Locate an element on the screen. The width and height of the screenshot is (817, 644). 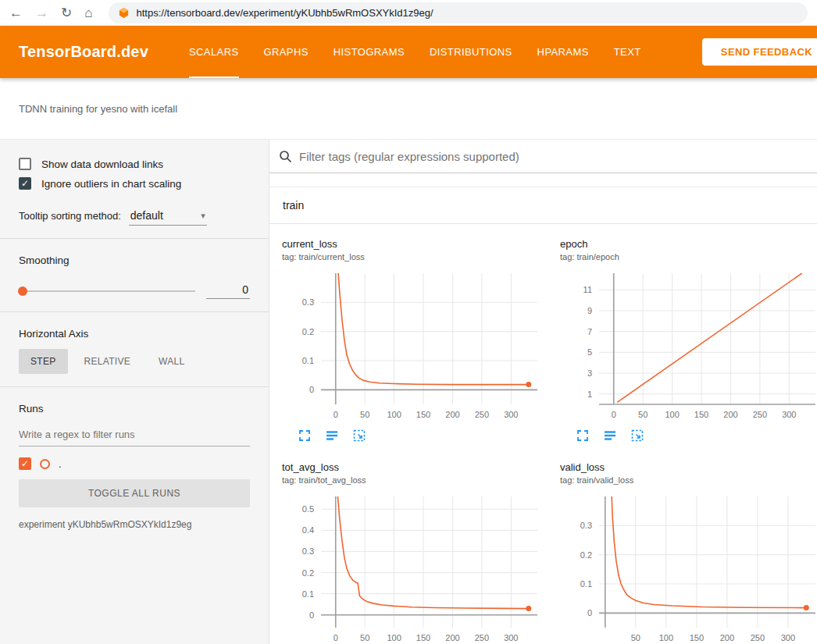
search-icon is located at coordinates (286, 156).